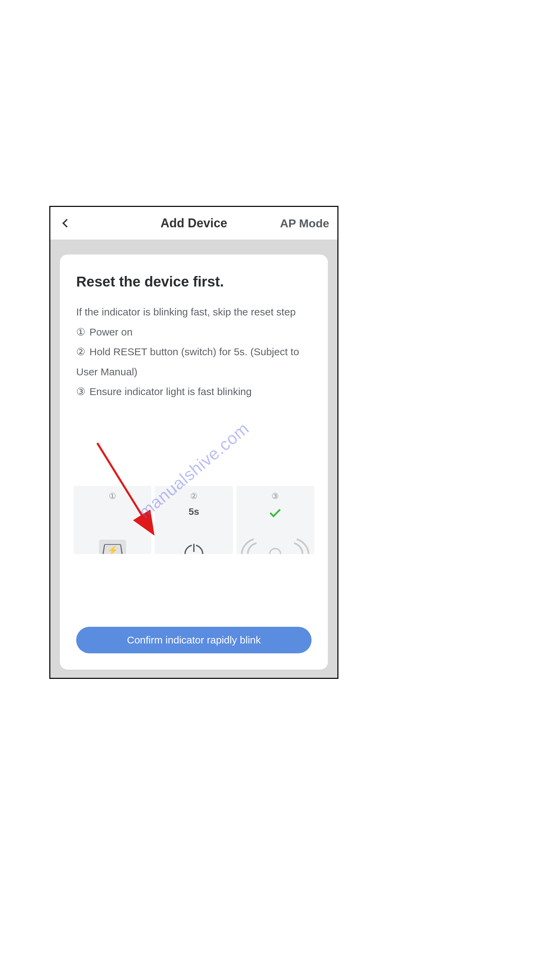 Image resolution: width=551 pixels, height=980 pixels. What do you see at coordinates (194, 352) in the screenshot?
I see `card-body: If the indicator is blinking fast, skip …` at bounding box center [194, 352].